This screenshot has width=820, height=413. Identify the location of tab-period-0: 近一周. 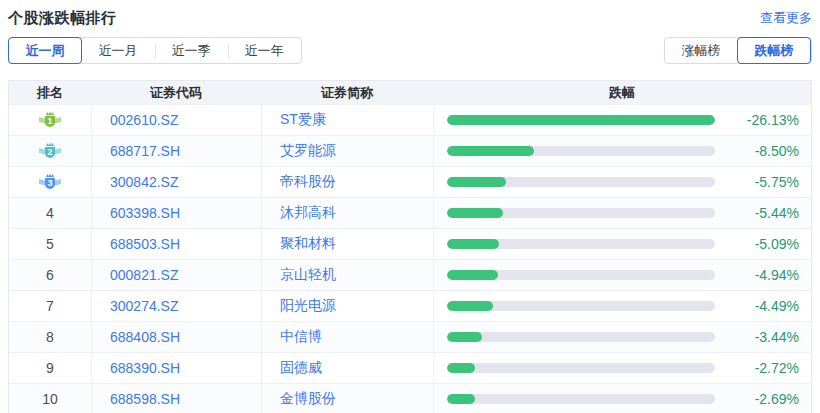
(45, 50).